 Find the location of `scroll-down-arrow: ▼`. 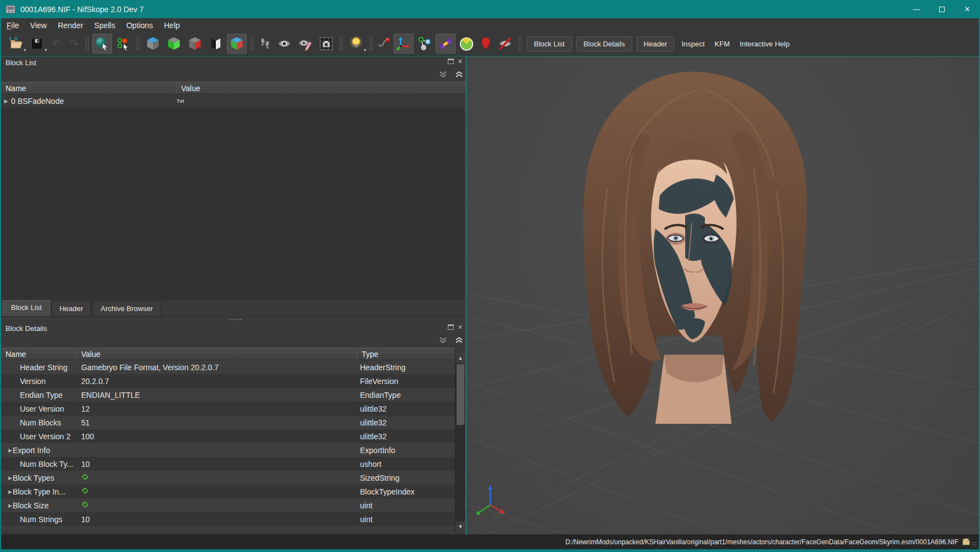

scroll-down-arrow: ▼ is located at coordinates (460, 527).